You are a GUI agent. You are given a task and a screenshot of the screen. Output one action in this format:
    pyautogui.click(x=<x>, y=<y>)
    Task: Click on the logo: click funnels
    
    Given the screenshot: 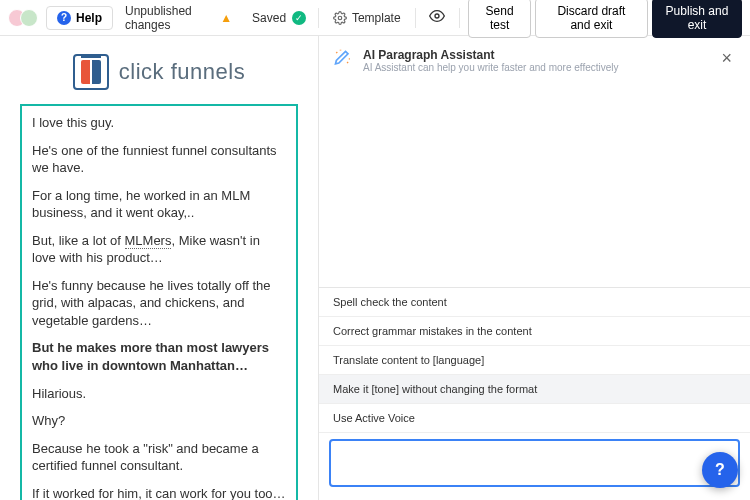 What is the action you would take?
    pyautogui.click(x=159, y=72)
    